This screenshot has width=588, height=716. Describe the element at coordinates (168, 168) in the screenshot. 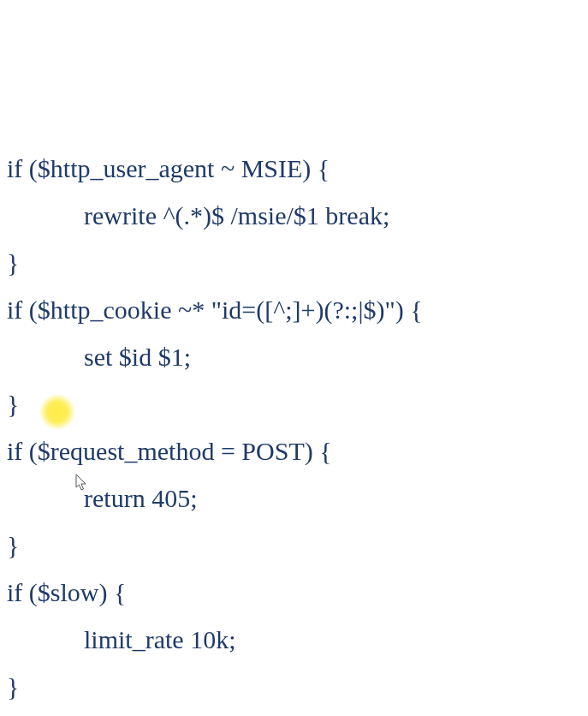

I see `code-line: if ($http_user_agent ~ MSIE) {` at that location.